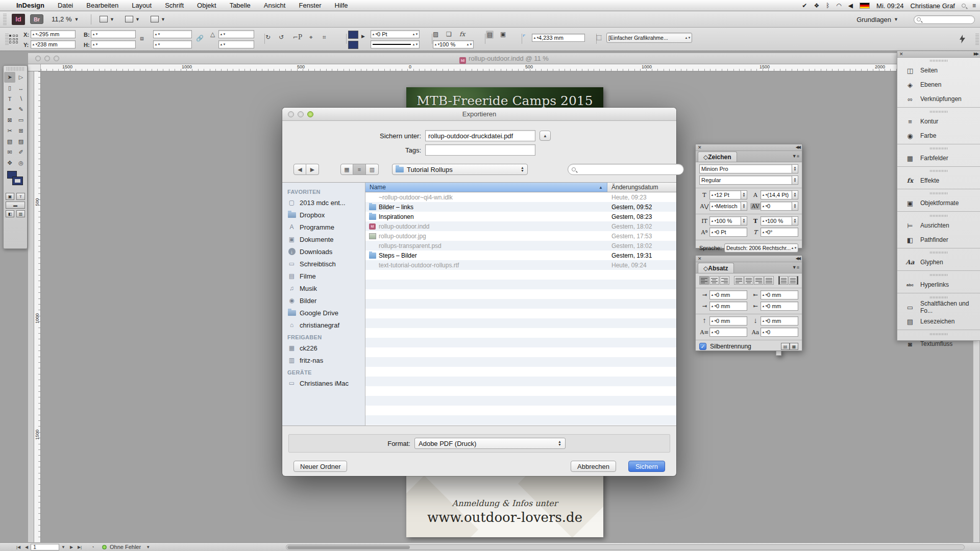 The image size is (980, 551). Describe the element at coordinates (324, 227) in the screenshot. I see `sidebar-item-programme: AProgramme` at that location.